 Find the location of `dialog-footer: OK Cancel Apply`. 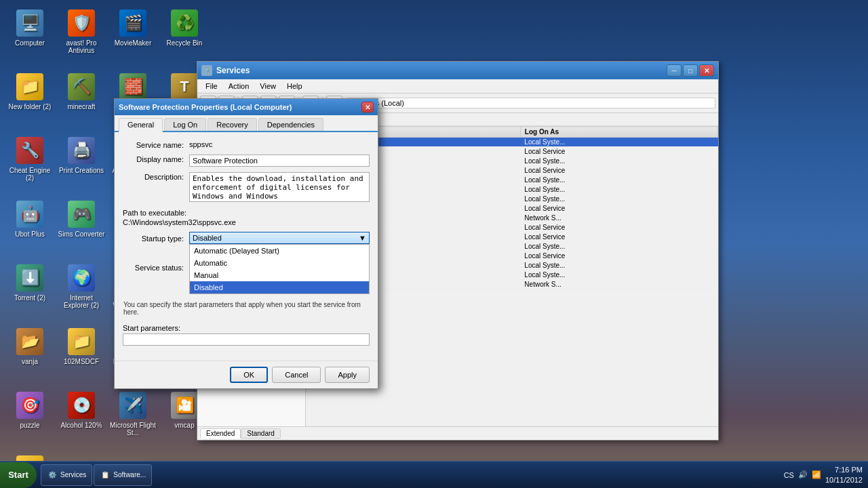

dialog-footer: OK Cancel Apply is located at coordinates (246, 374).